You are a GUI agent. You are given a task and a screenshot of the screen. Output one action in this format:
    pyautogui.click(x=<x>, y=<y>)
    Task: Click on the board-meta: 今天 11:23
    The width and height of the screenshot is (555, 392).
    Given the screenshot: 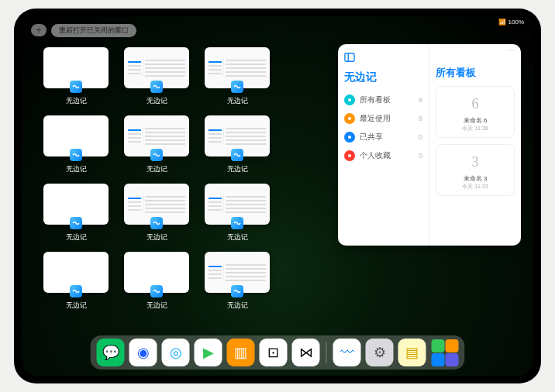 What is the action you would take?
    pyautogui.click(x=474, y=187)
    